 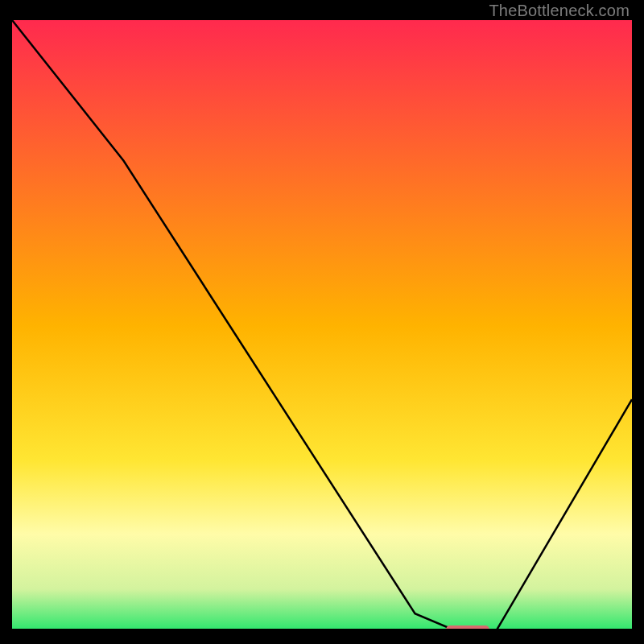 I want to click on axis-bottom, so click(x=322, y=630).